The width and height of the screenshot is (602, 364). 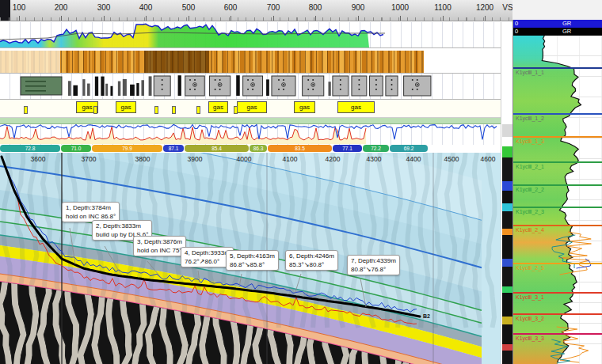 I want to click on sidebar-top-spacer, so click(x=558, y=9).